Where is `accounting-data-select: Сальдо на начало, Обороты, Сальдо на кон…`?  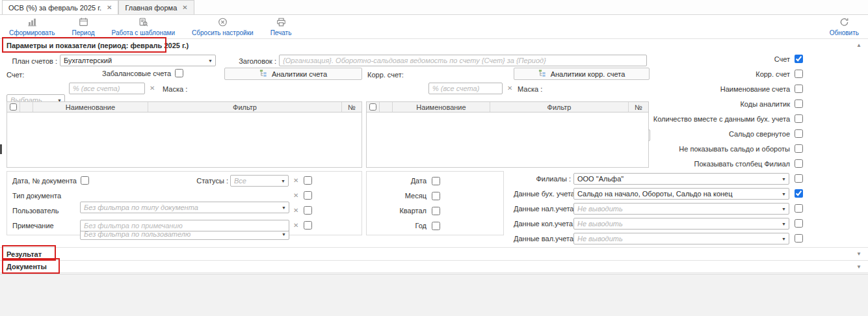
accounting-data-select: Сальдо на начало, Обороты, Сальдо на кон… is located at coordinates (681, 194).